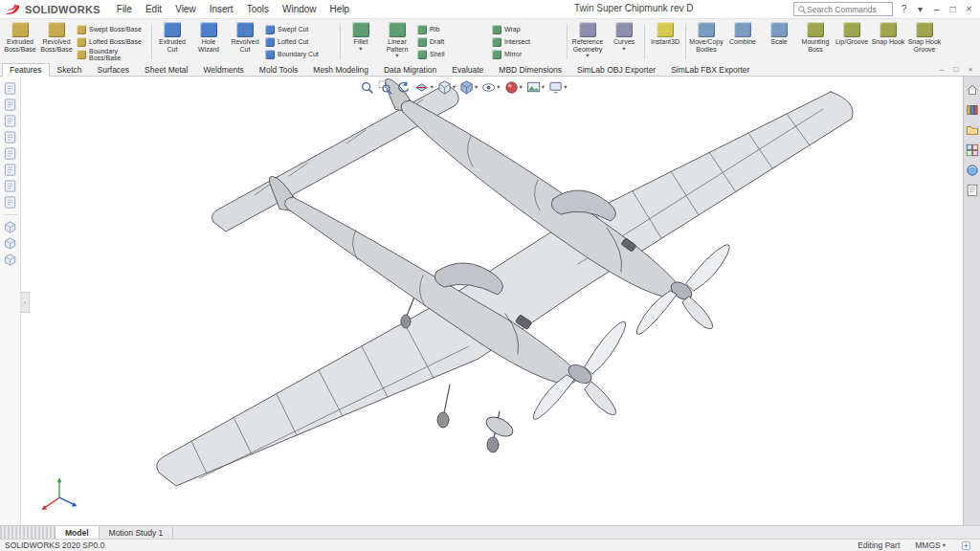 This screenshot has width=980, height=551. I want to click on solidworks-resources-icon, so click(972, 90).